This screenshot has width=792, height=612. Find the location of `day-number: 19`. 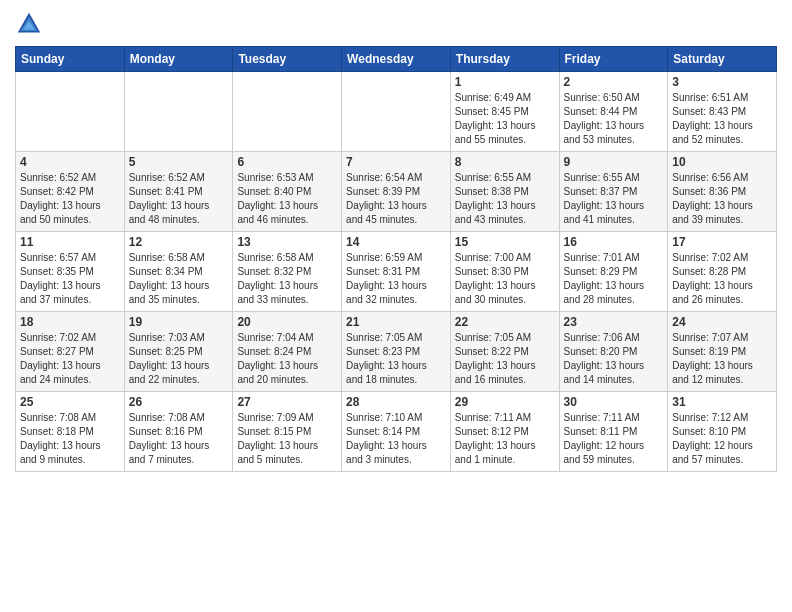

day-number: 19 is located at coordinates (179, 322).